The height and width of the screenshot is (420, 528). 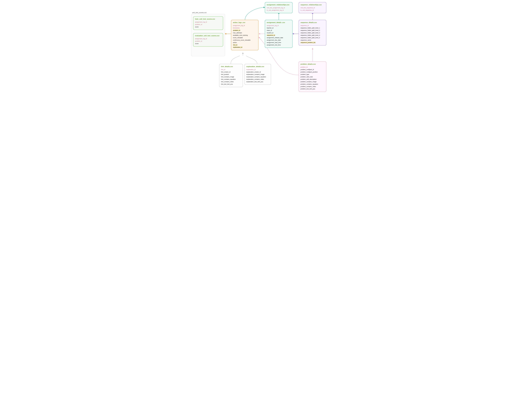 I want to click on field: class_id, so click(x=279, y=30).